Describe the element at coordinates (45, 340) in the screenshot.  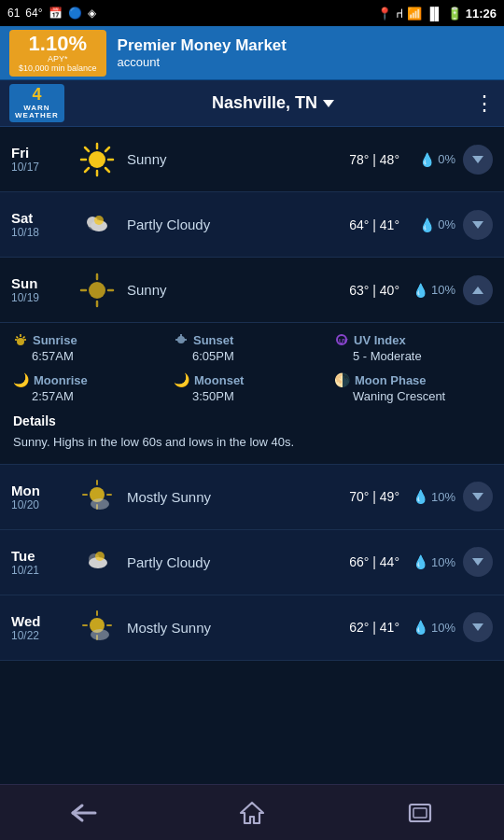
I see `sunrise-label-row: Sunrise` at that location.